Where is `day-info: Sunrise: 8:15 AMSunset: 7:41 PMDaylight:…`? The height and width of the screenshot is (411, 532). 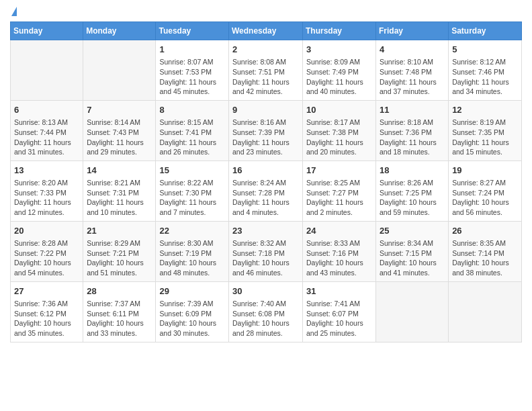
day-info: Sunrise: 8:15 AMSunset: 7:41 PMDaylight:… is located at coordinates (192, 137).